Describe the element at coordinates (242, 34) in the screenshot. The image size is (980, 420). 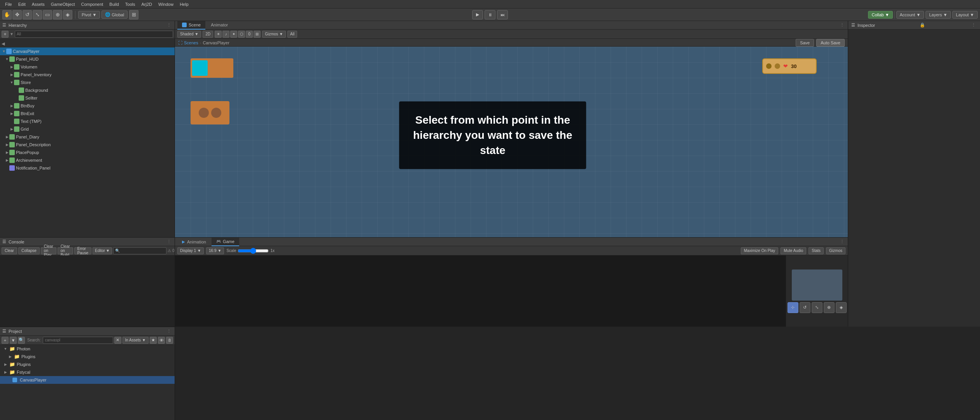
I see `scene-sky-icon: ⬡` at that location.